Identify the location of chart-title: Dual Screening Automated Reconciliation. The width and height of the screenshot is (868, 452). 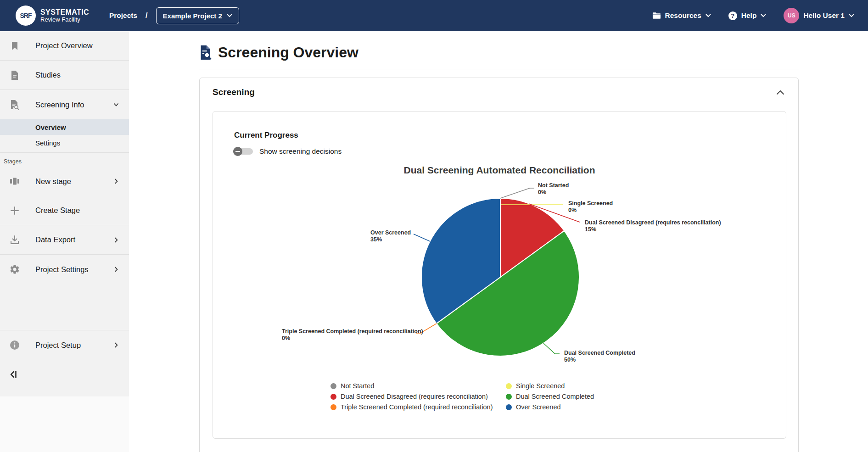
(499, 170).